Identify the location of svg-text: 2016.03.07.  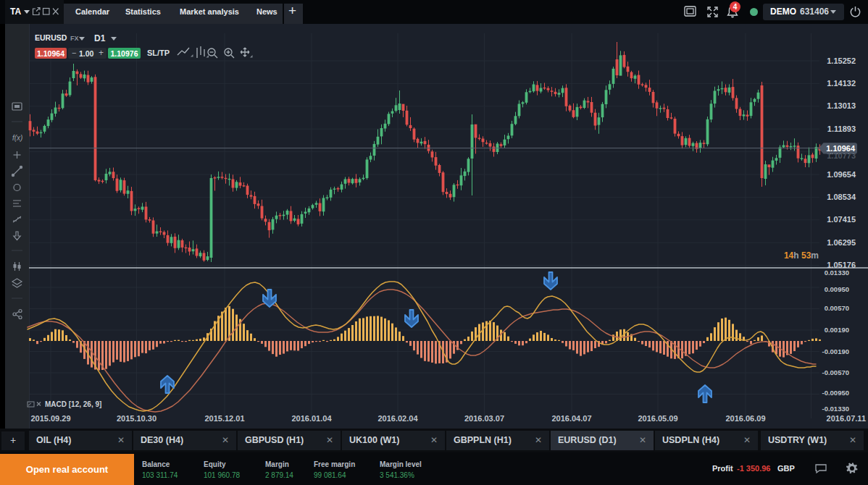
(484, 418).